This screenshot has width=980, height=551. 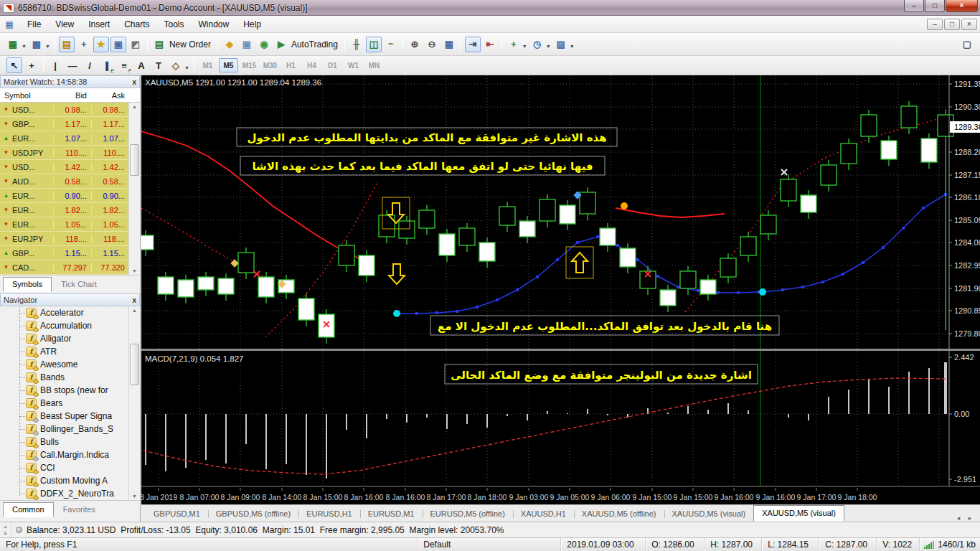 What do you see at coordinates (490, 44) in the screenshot?
I see `chart-shift-button: ⇤` at bounding box center [490, 44].